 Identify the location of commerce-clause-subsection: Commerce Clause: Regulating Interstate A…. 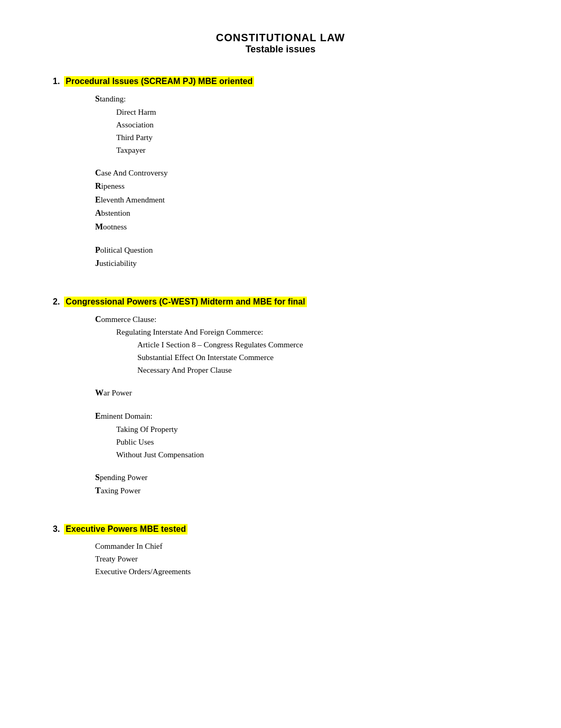
(302, 345).